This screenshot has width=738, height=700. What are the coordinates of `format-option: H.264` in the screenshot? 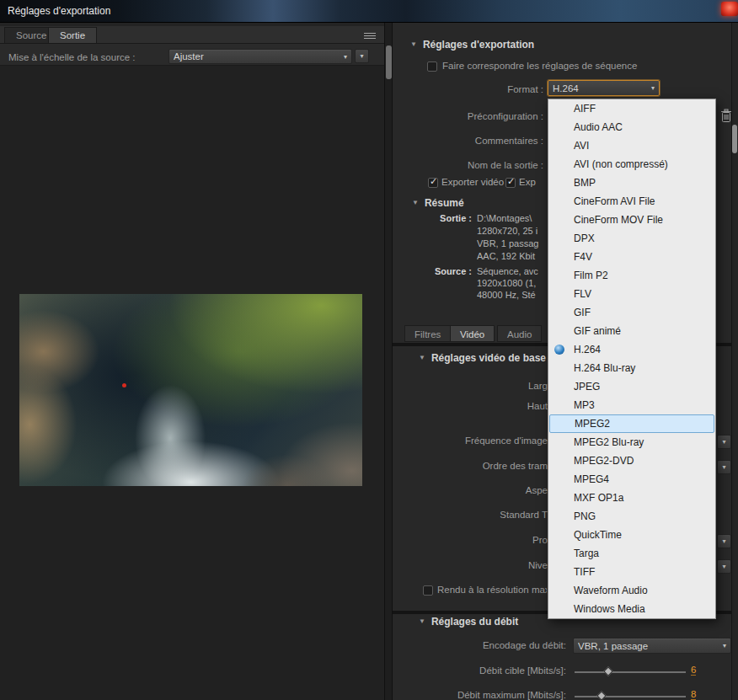 It's located at (632, 350).